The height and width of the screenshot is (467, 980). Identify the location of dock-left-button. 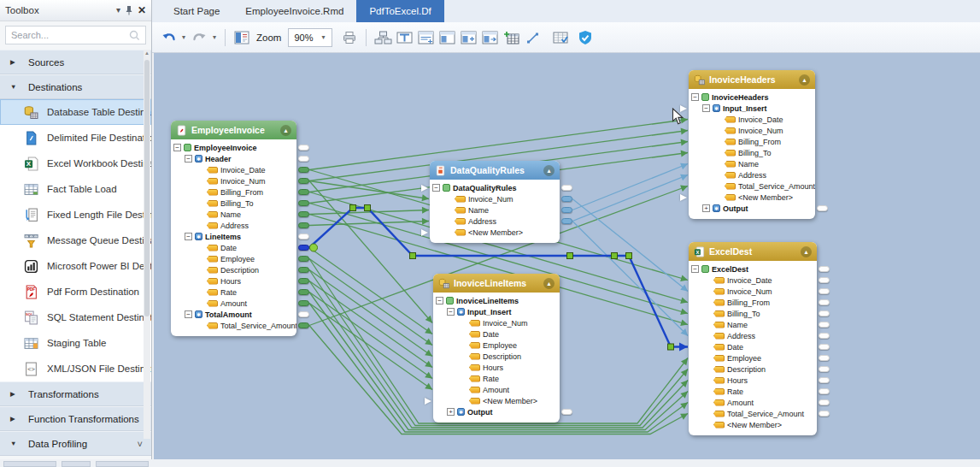
(447, 38).